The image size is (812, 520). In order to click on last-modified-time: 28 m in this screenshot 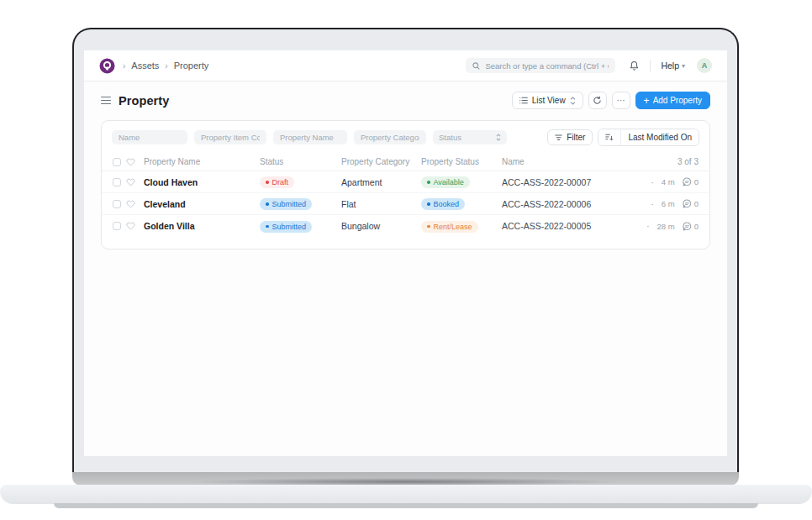, I will do `click(666, 227)`.